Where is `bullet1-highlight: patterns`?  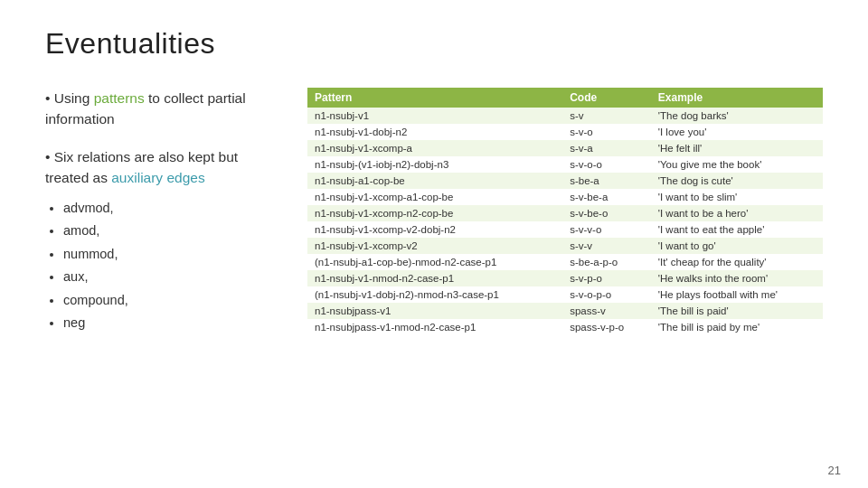 bullet1-highlight: patterns is located at coordinates (119, 98).